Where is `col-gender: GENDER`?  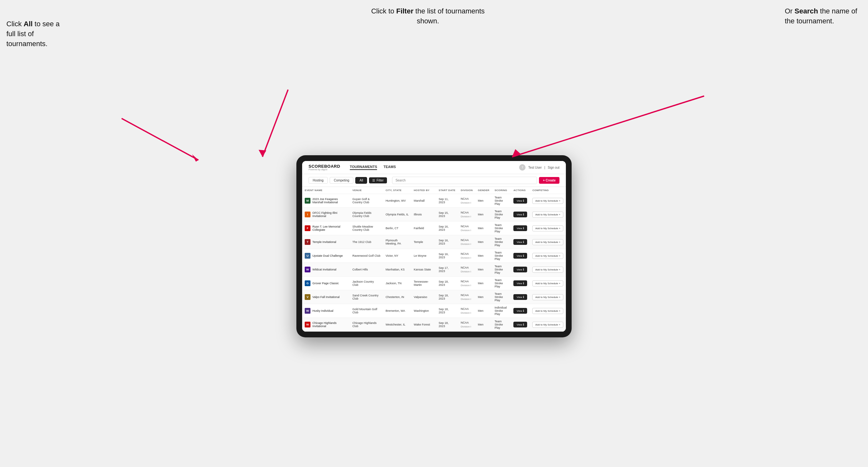
col-gender: GENDER is located at coordinates (484, 191).